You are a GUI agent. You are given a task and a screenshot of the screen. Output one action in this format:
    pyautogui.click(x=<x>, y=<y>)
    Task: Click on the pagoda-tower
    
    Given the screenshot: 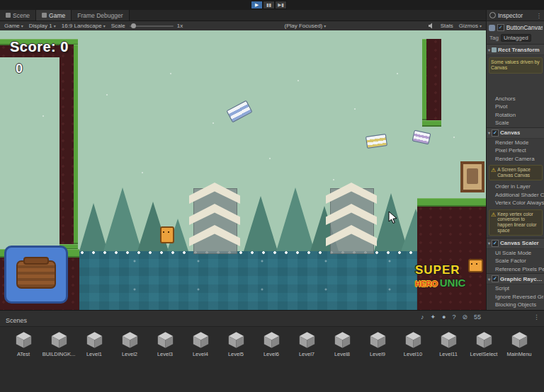 What is the action you would take?
    pyautogui.click(x=351, y=218)
    